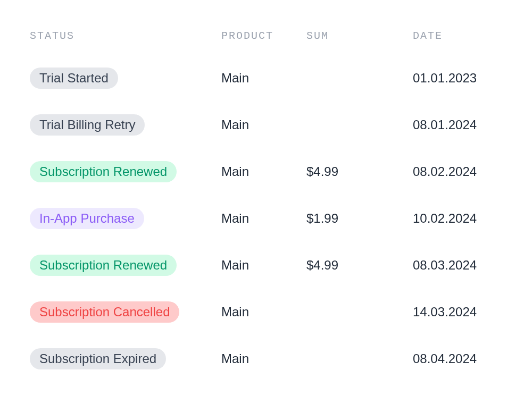  Describe the element at coordinates (266, 172) in the screenshot. I see `table-row: Subscription Renewed Main $4.99 08.02.20…` at that location.